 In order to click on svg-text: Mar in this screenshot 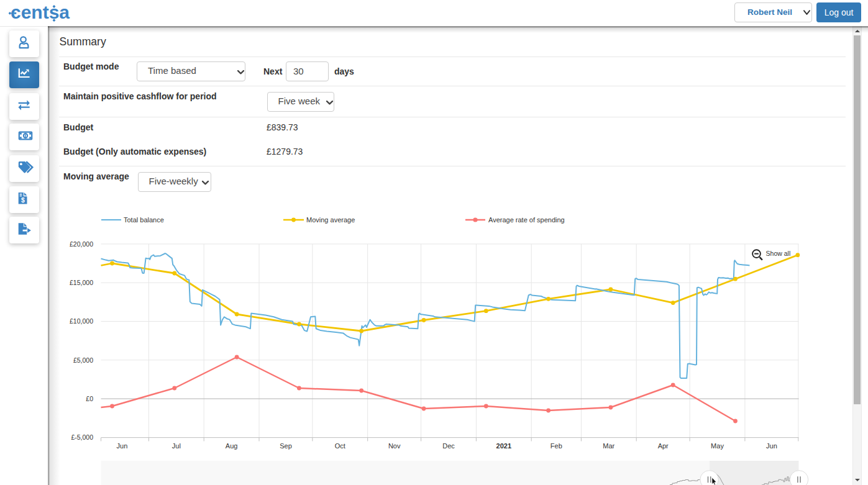, I will do `click(609, 446)`.